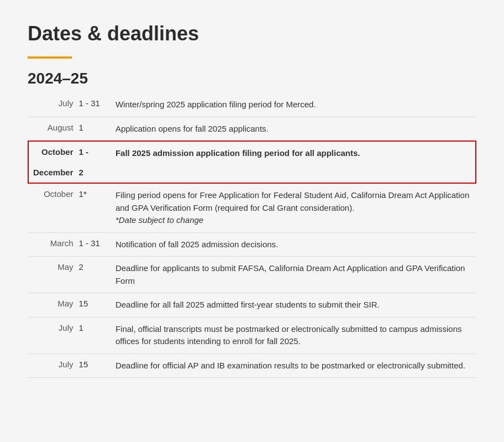 Image resolution: width=504 pixels, height=442 pixels. What do you see at coordinates (252, 275) in the screenshot?
I see `table-row: May2Deadline for applicants to submit FA…` at bounding box center [252, 275].